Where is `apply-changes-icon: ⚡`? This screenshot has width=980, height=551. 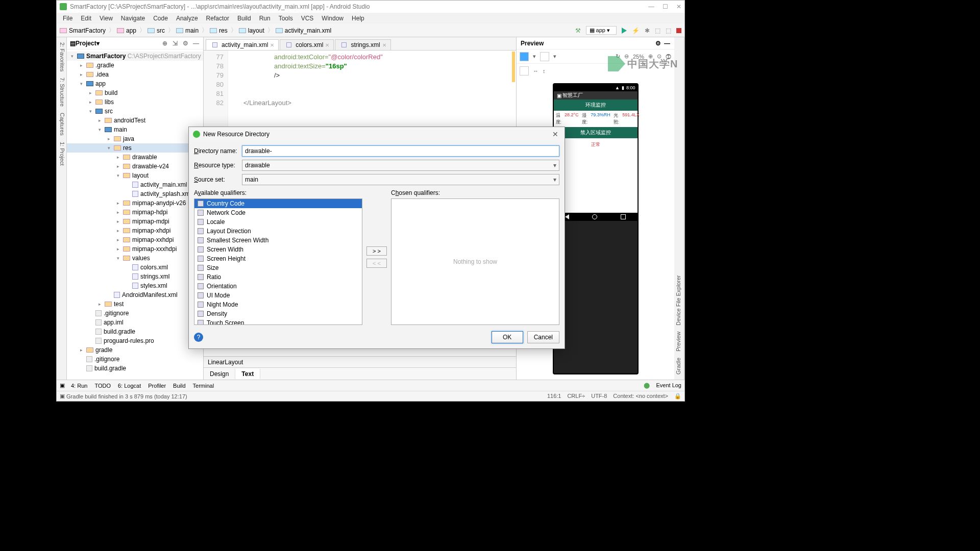
apply-changes-icon: ⚡ is located at coordinates (636, 31).